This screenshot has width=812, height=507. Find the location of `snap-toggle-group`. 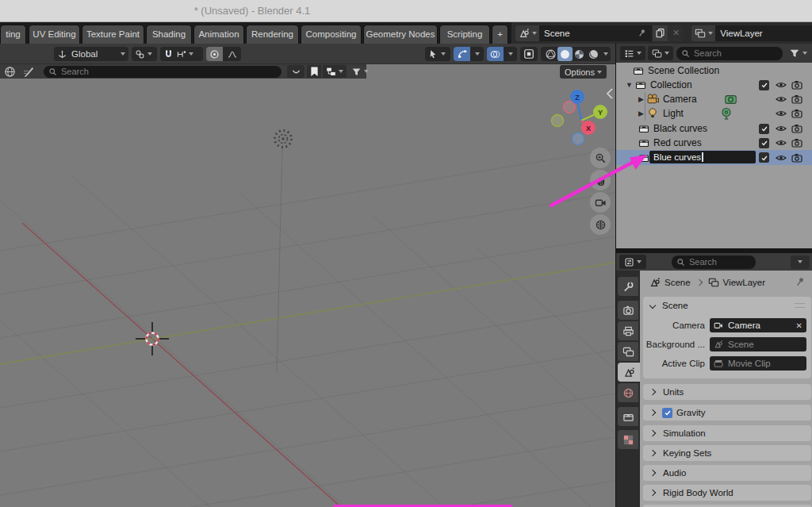

snap-toggle-group is located at coordinates (182, 54).